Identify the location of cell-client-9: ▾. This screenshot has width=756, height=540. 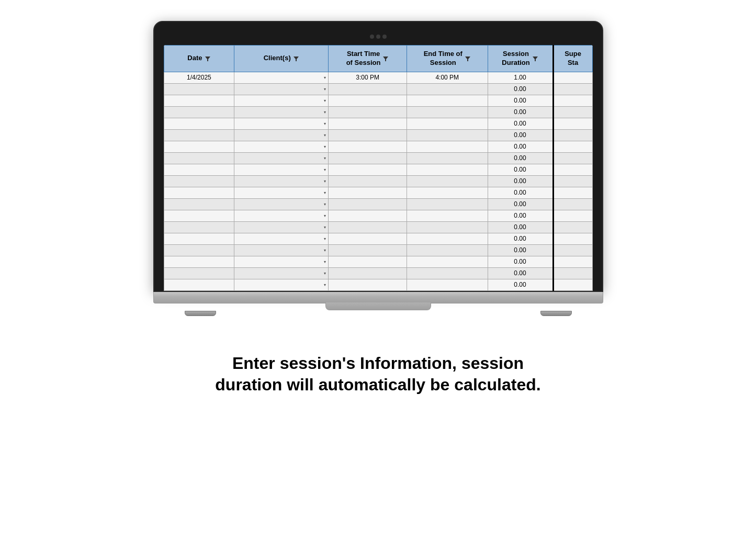
(281, 181).